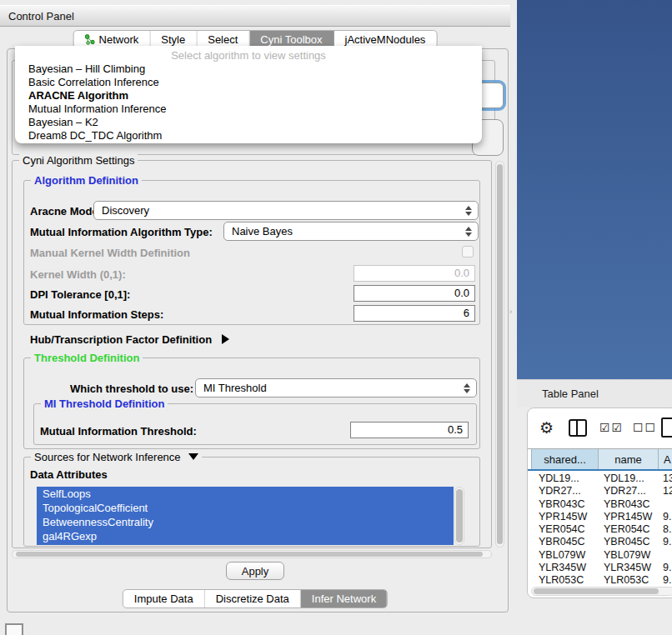 The width and height of the screenshot is (672, 635). I want to click on apply-button: Apply, so click(255, 571).